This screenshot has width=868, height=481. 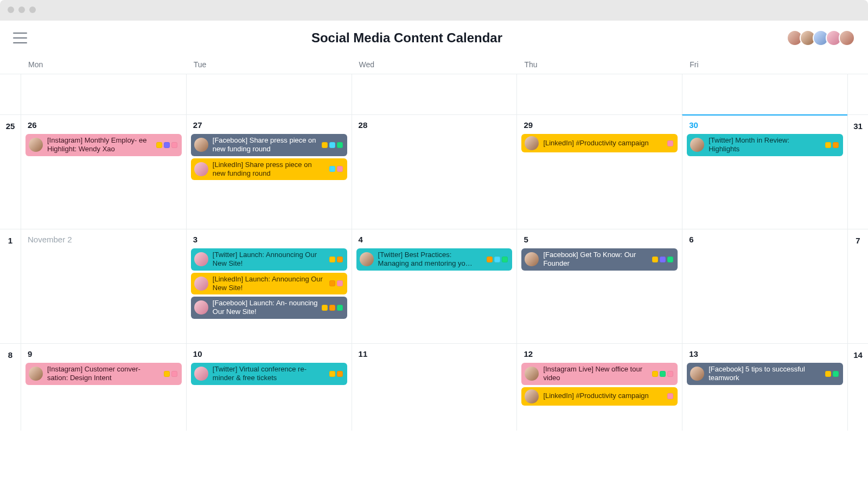 What do you see at coordinates (435, 240) in the screenshot?
I see `day-number: 4` at bounding box center [435, 240].